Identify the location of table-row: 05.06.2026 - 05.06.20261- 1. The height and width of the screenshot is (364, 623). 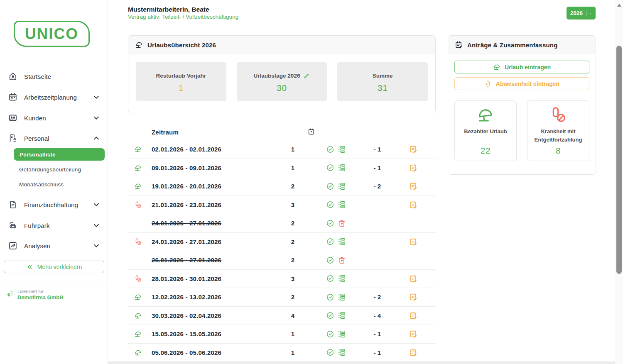
(282, 353).